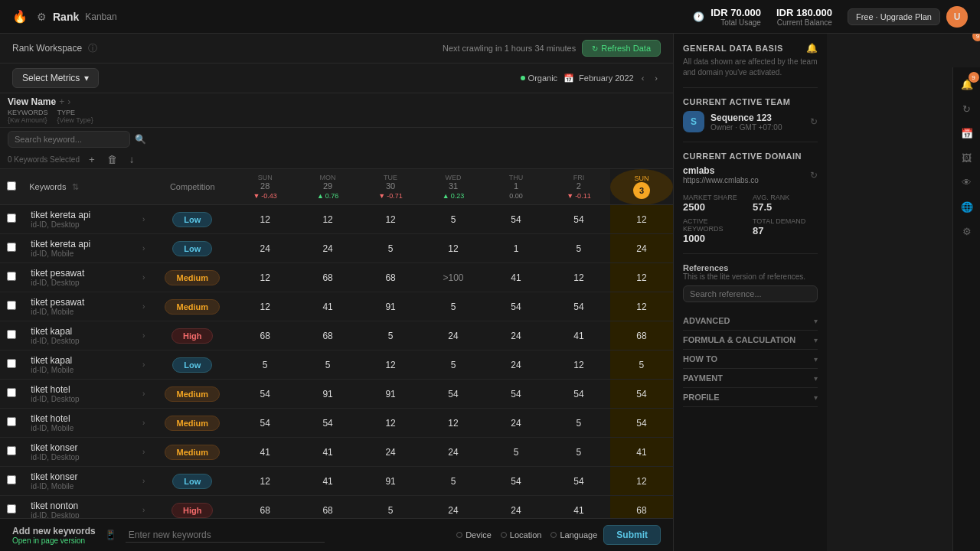 Image resolution: width=980 pixels, height=551 pixels. Describe the element at coordinates (812, 48) in the screenshot. I see `notification-icon: 🔔 9` at that location.